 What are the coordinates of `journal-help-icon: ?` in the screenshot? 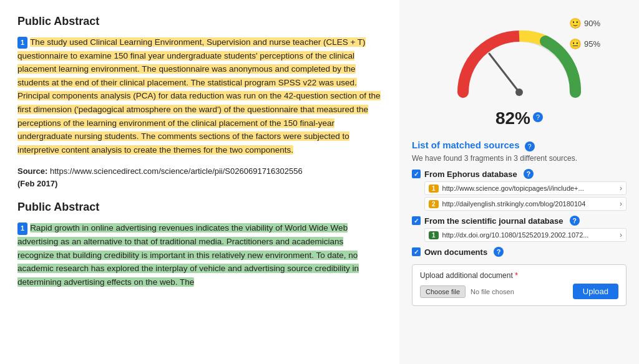 It's located at (575, 221).